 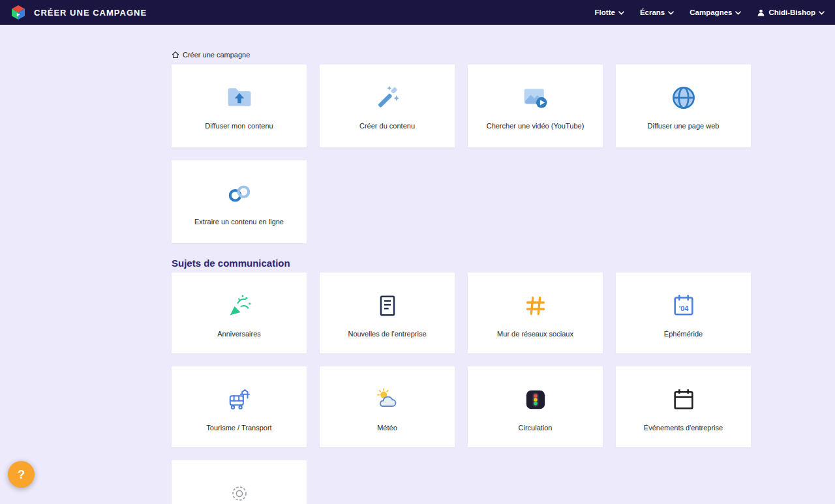 I want to click on link-icon, so click(x=239, y=194).